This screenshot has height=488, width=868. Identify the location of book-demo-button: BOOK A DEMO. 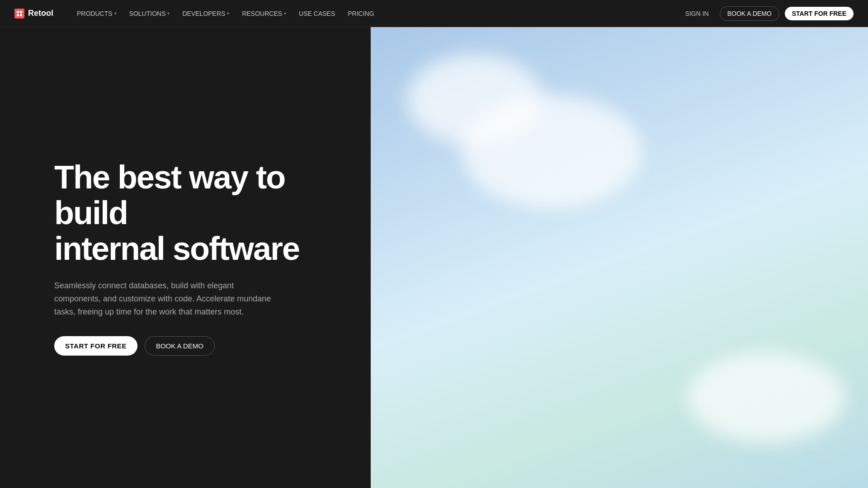
(750, 14).